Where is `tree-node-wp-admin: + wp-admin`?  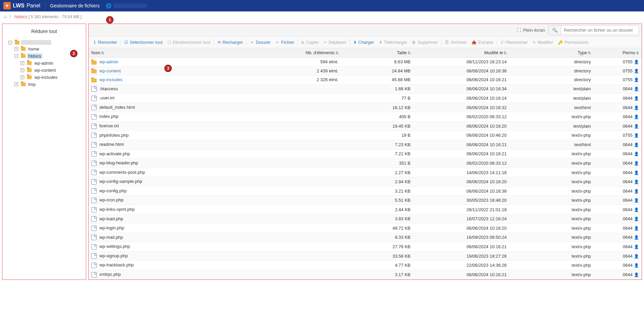 tree-node-wp-admin: + wp-admin is located at coordinates (53, 63).